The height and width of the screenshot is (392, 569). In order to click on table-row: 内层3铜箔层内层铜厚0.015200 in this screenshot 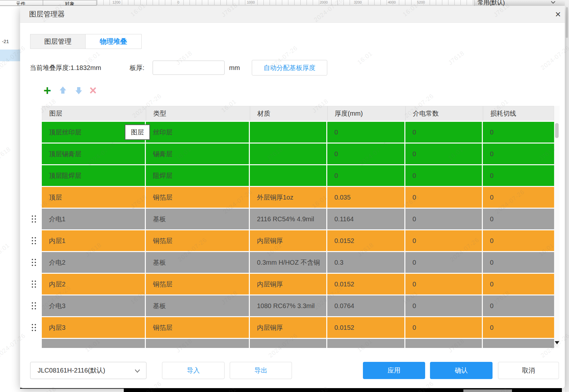, I will do `click(298, 328)`.